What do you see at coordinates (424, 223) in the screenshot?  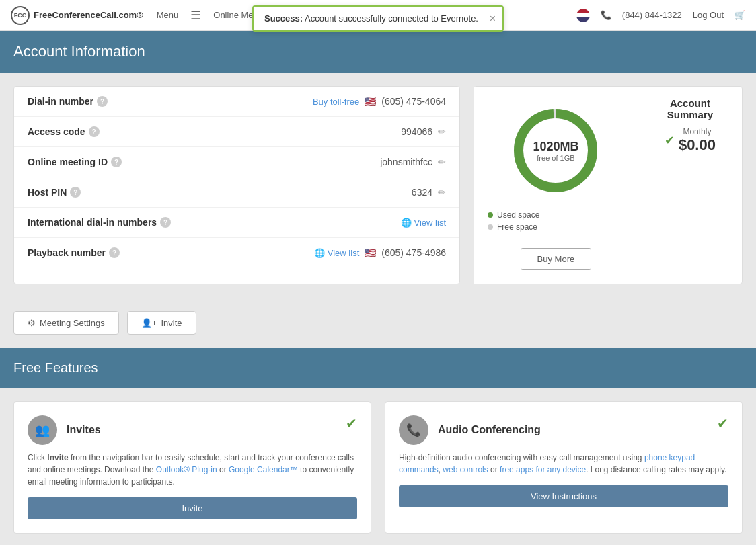 I see `intl-view-list-link: 🌐 View list` at bounding box center [424, 223].